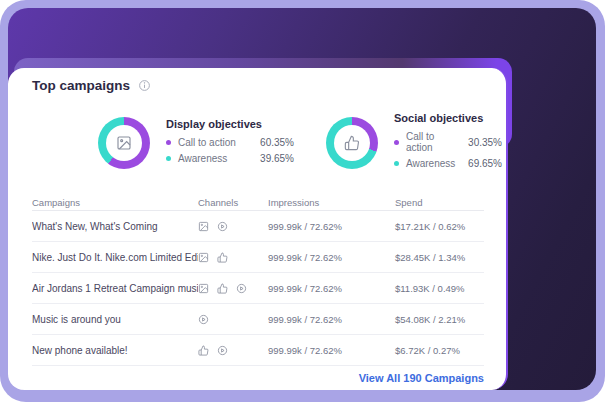 Image resolution: width=605 pixels, height=402 pixels. I want to click on campaign-name: Air Jordans 1 Retreat Campaign music, so click(115, 288).